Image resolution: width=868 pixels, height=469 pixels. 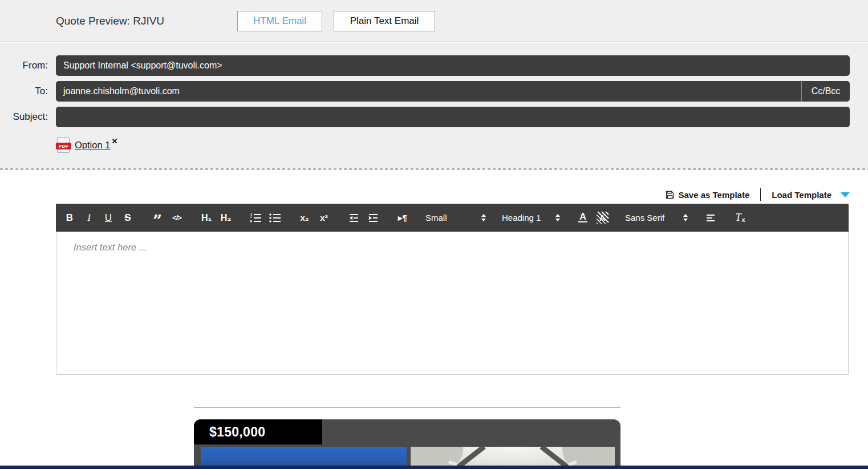 I want to click on heading-picker: Heading 1, so click(x=531, y=218).